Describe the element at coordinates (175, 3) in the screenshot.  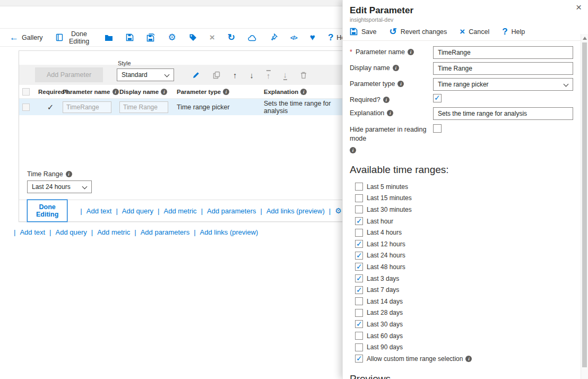
I see `top-band` at that location.